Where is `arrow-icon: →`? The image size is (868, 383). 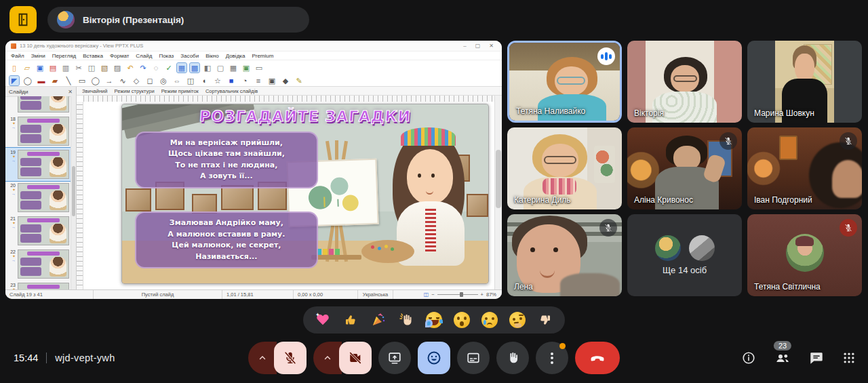 arrow-icon: → is located at coordinates (109, 81).